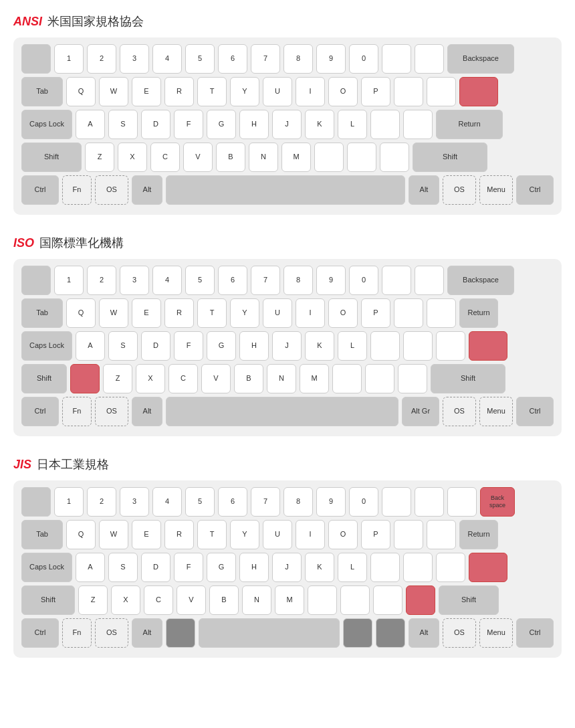 The image size is (575, 728). I want to click on key-ctrl-right: Ctrl, so click(535, 633).